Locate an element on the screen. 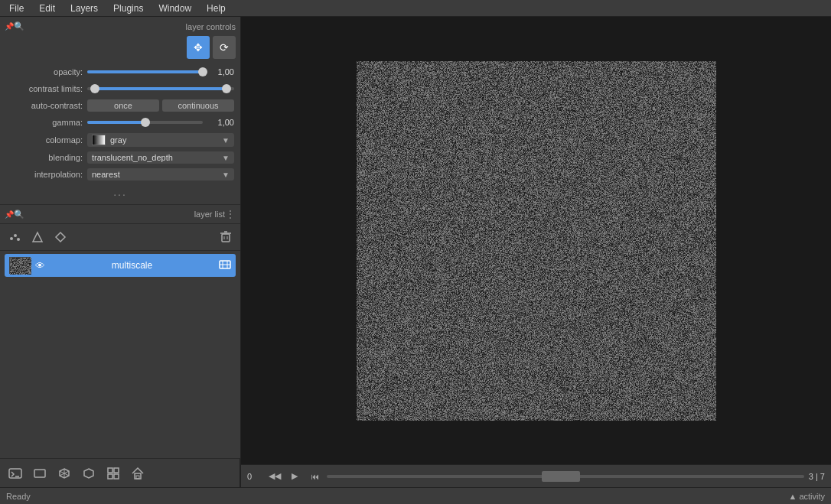 The image size is (831, 504). blending-label: blending: is located at coordinates (44, 158).